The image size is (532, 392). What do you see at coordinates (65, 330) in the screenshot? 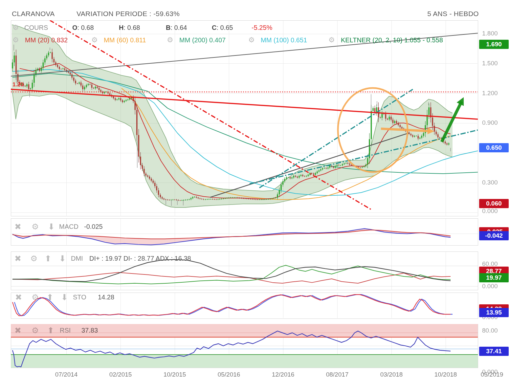
I see `rsi-title: RSI` at bounding box center [65, 330].